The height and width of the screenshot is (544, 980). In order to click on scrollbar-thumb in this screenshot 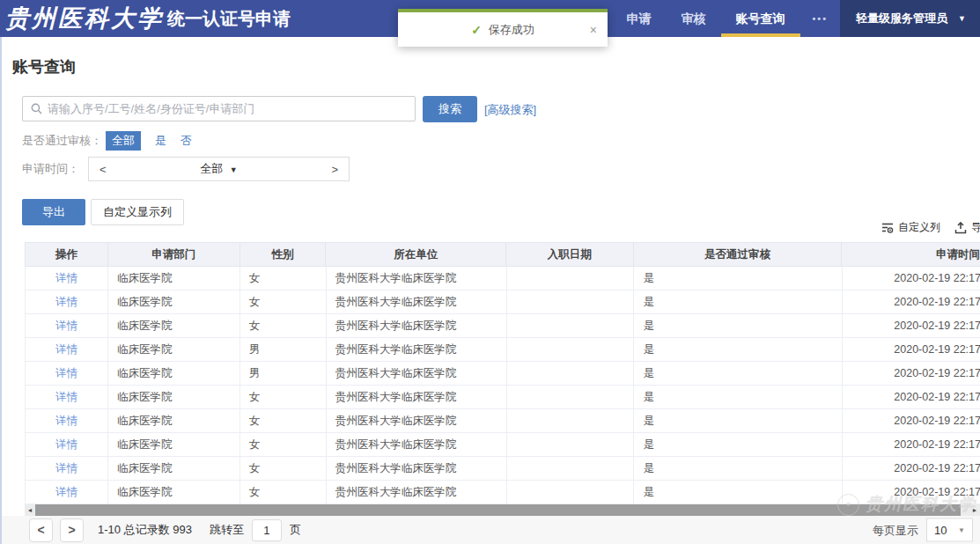, I will do `click(498, 511)`.